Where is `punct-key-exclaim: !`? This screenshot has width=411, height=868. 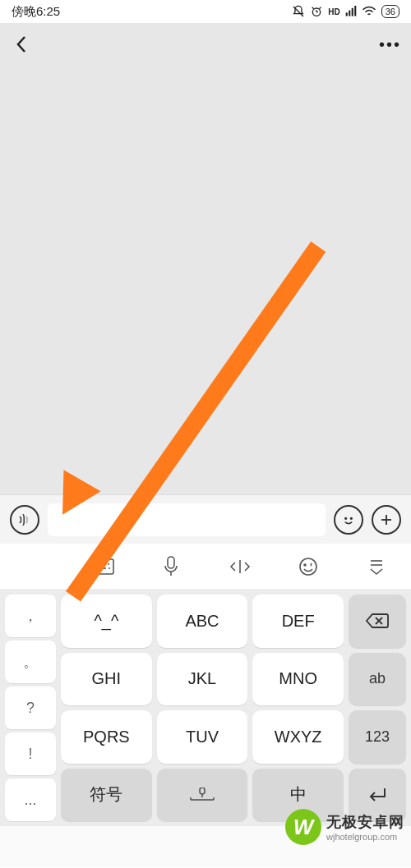
punct-key-exclaim: ! is located at coordinates (30, 754).